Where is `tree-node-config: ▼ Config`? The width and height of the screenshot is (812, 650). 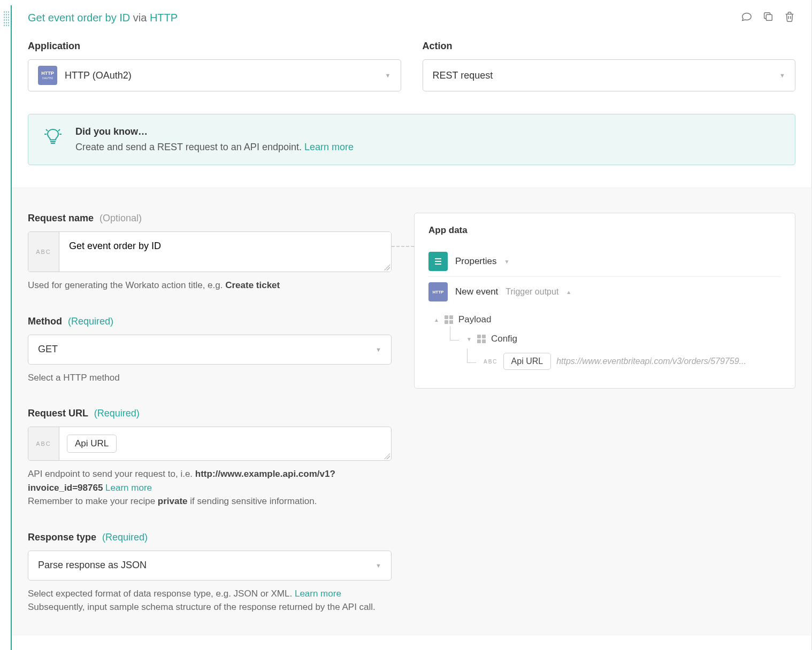 tree-node-config: ▼ Config is located at coordinates (616, 339).